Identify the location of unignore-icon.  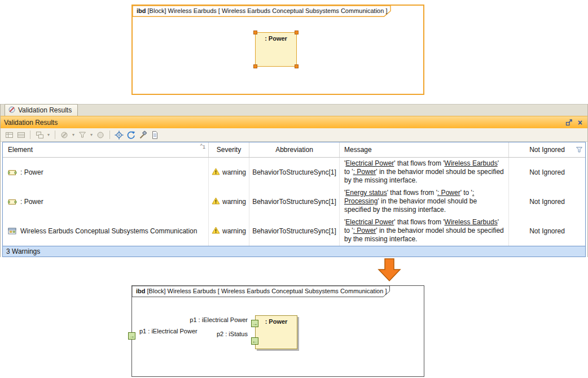
(100, 135).